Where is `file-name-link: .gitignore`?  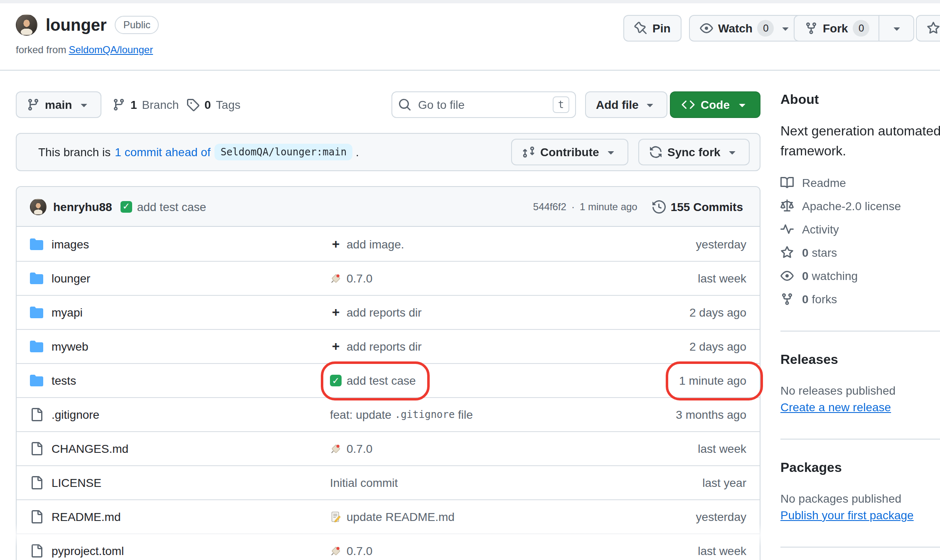
file-name-link: .gitignore is located at coordinates (180, 415).